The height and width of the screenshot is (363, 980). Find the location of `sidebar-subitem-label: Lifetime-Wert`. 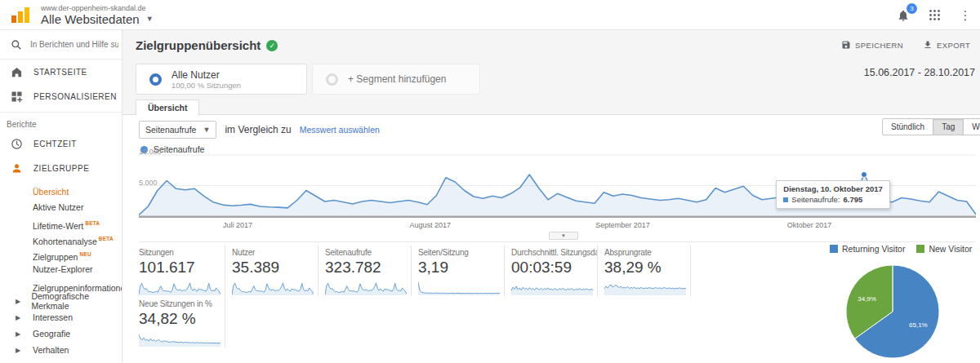

sidebar-subitem-label: Lifetime-Wert is located at coordinates (58, 226).